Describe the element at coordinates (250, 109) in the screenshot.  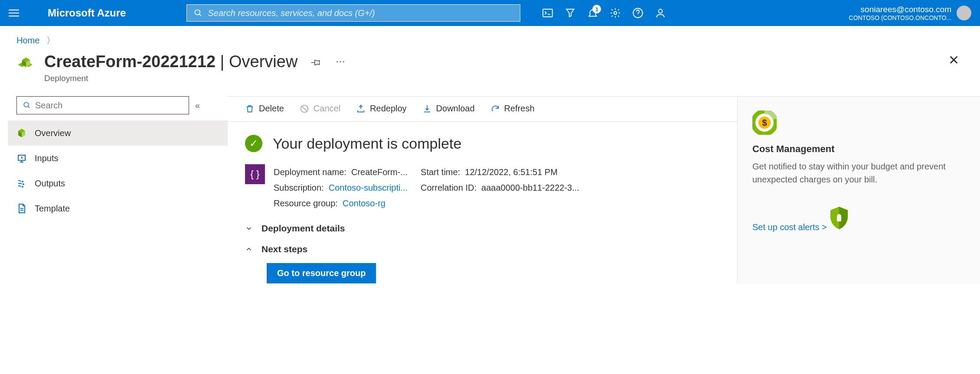
I see `trash-icon` at that location.